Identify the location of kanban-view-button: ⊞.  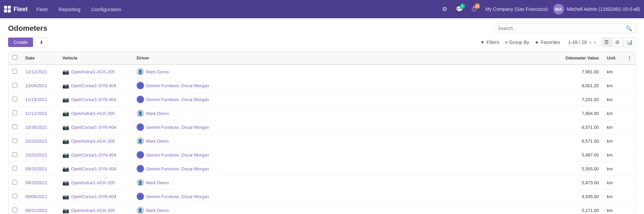
(617, 42).